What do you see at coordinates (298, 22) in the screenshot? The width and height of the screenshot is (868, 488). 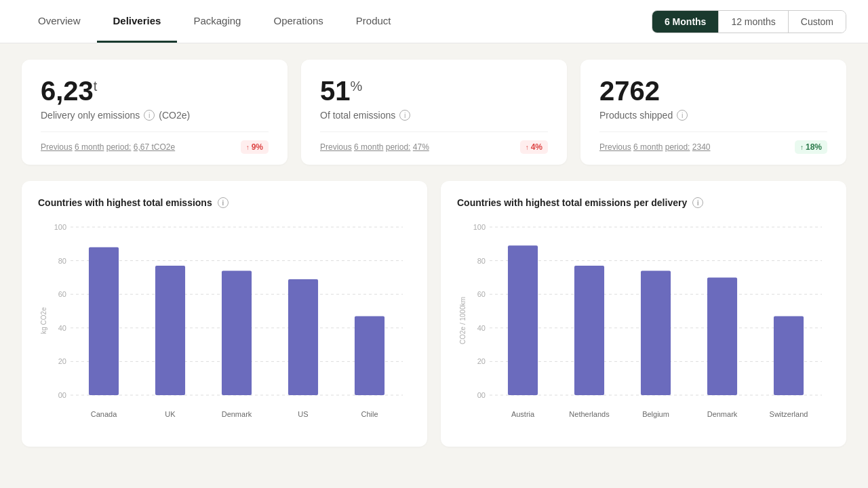 I see `tab-operations: Operations` at bounding box center [298, 22].